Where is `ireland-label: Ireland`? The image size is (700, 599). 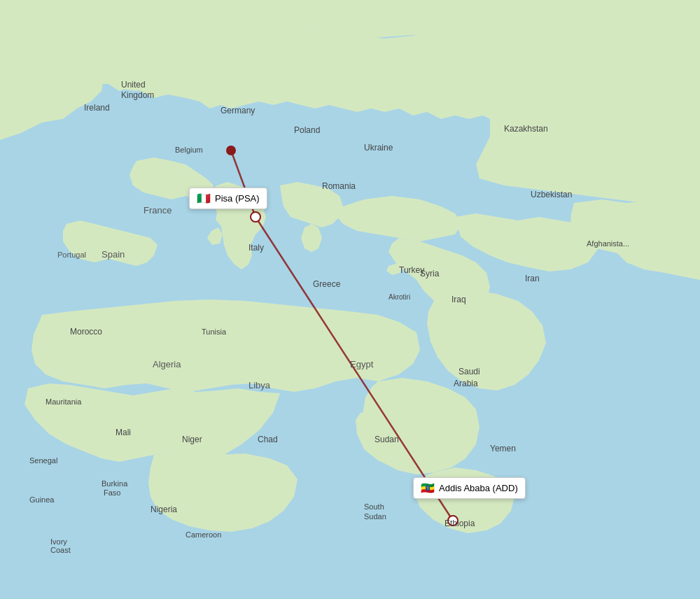 ireland-label: Ireland is located at coordinates (97, 108).